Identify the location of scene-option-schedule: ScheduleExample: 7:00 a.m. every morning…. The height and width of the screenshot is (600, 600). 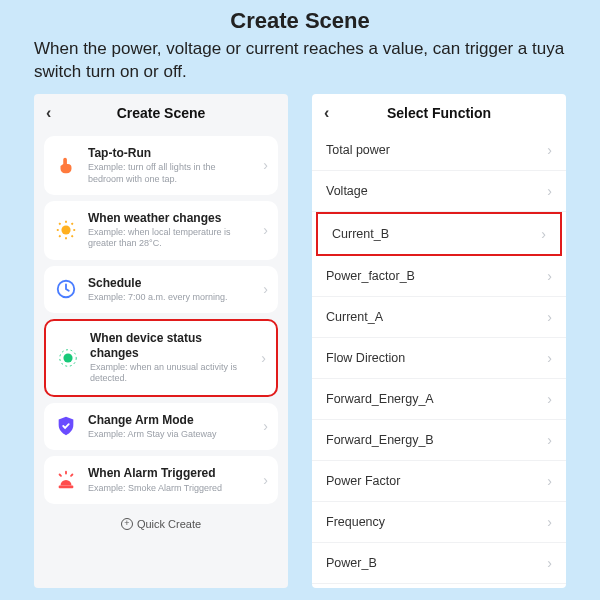
(161, 290).